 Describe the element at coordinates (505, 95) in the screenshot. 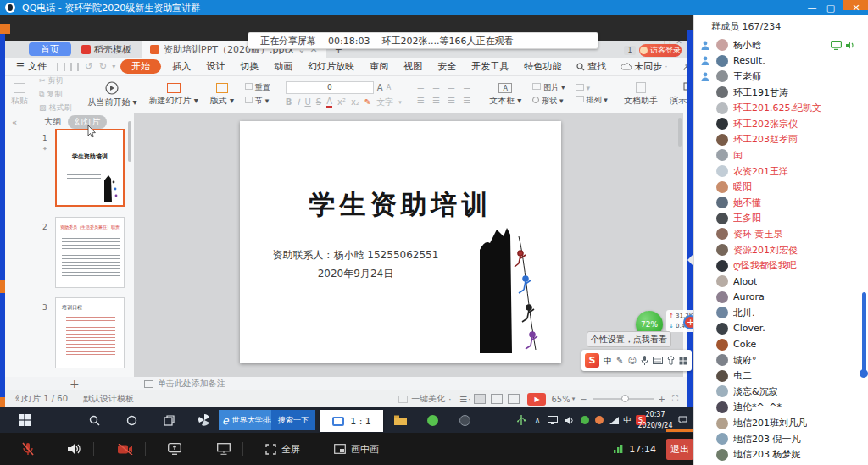

I see `textbox-button: A 文本框 ▾` at that location.